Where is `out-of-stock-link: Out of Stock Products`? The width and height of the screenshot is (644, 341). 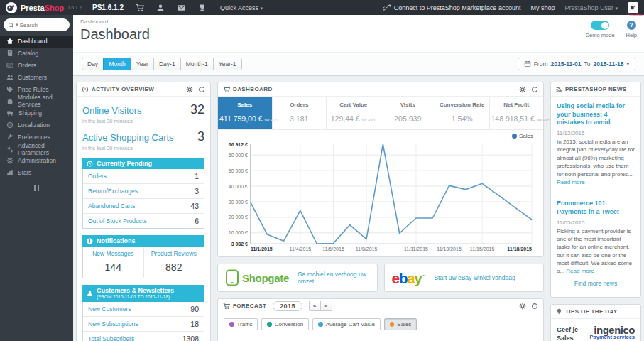 out-of-stock-link: Out of Stock Products is located at coordinates (118, 221).